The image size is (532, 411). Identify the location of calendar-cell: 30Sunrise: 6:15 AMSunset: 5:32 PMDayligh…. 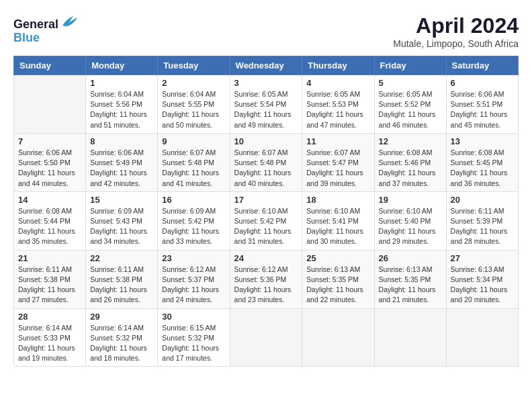
(193, 337).